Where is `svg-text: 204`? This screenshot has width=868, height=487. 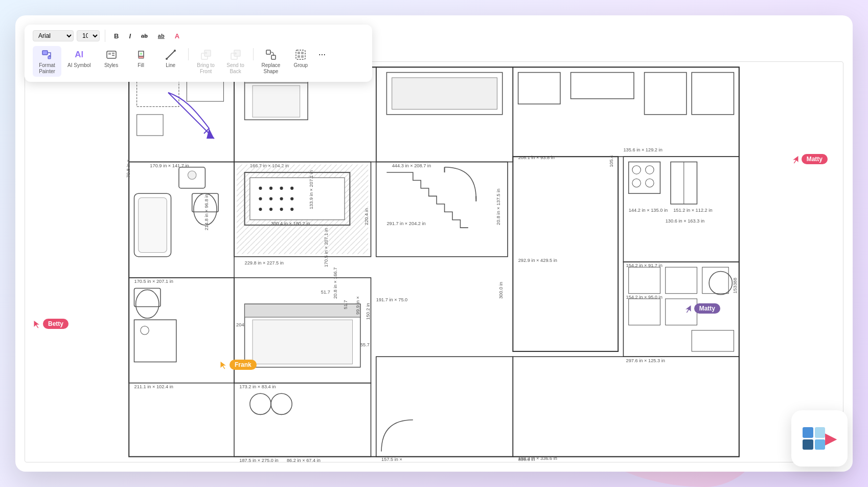
svg-text: 204 is located at coordinates (240, 325).